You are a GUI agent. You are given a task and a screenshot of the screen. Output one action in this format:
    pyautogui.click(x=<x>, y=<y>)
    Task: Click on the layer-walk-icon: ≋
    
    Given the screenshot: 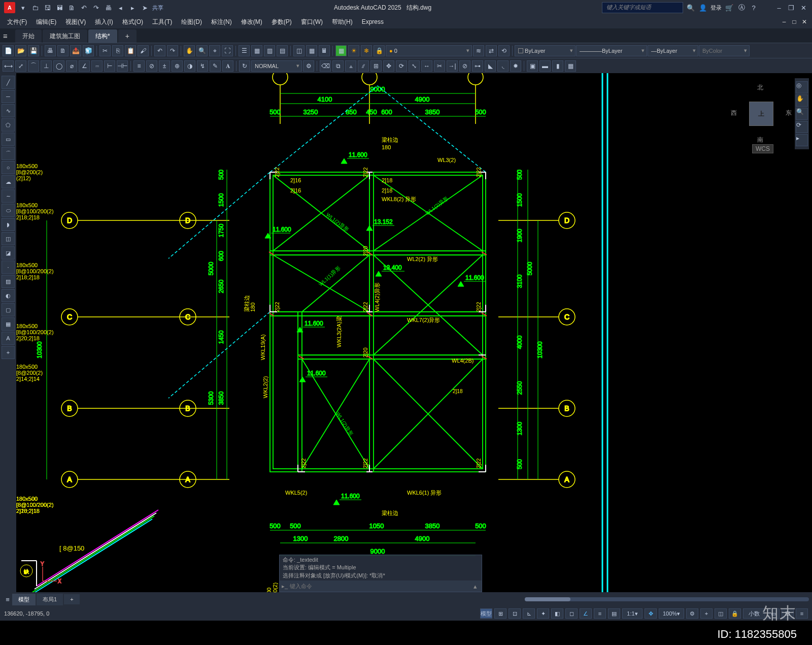 What is the action you would take?
    pyautogui.click(x=479, y=51)
    